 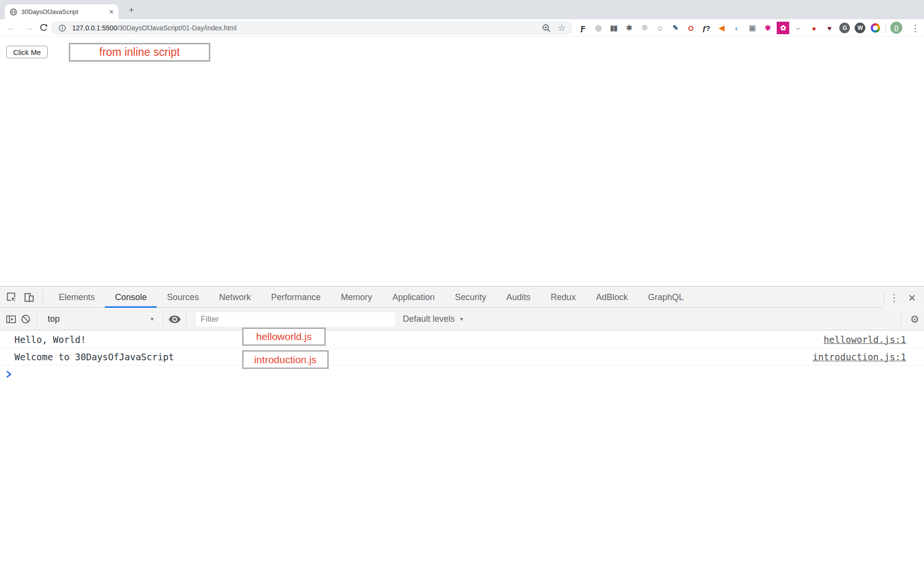 I want to click on megaphone-icon: ◀, so click(x=721, y=28).